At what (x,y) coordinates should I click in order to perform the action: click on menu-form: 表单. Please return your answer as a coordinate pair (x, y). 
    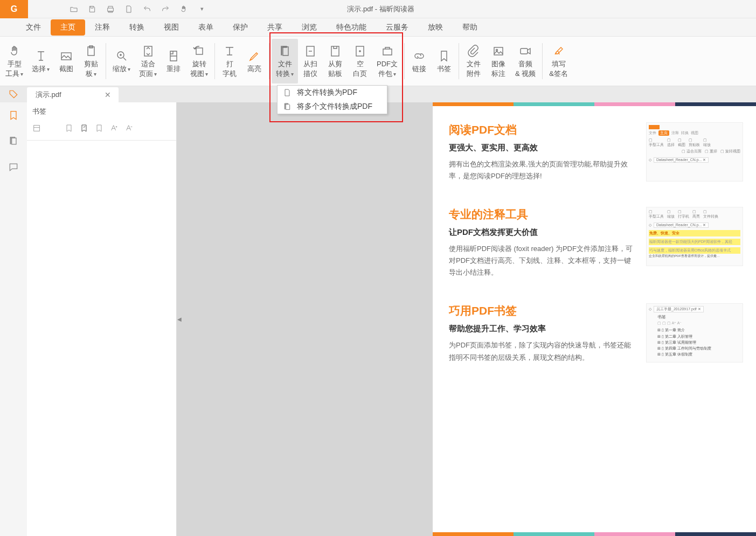
    Looking at the image, I should click on (206, 27).